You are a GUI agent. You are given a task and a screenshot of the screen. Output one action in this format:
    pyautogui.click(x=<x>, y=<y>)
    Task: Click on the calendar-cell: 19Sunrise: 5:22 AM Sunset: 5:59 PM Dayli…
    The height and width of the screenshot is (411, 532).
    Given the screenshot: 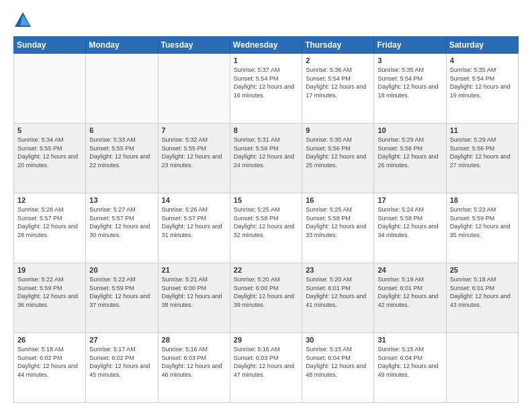 What is the action you would take?
    pyautogui.click(x=50, y=298)
    